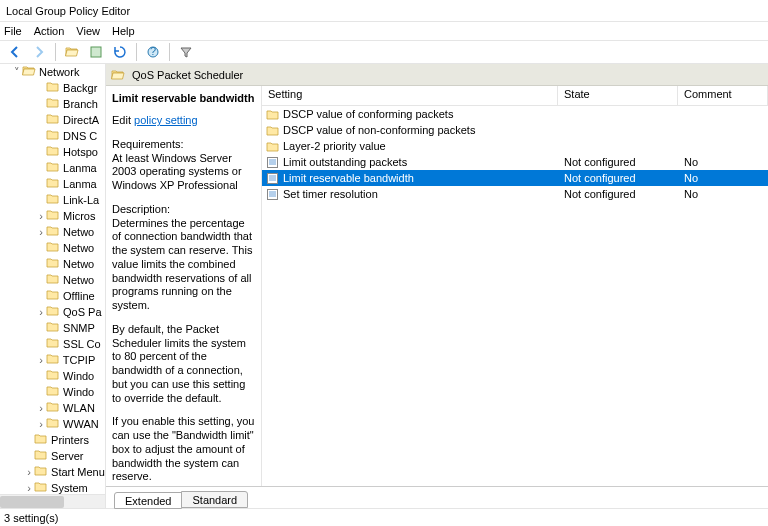 This screenshot has width=768, height=526. What do you see at coordinates (410, 96) in the screenshot?
I see `col-setting: Setting` at bounding box center [410, 96].